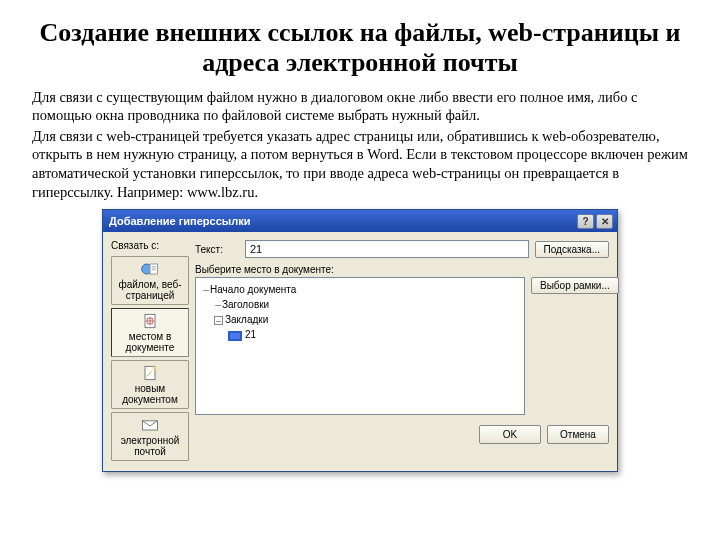 The height and width of the screenshot is (540, 720). I want to click on tree-label: Выберите место в документе:, so click(402, 270).